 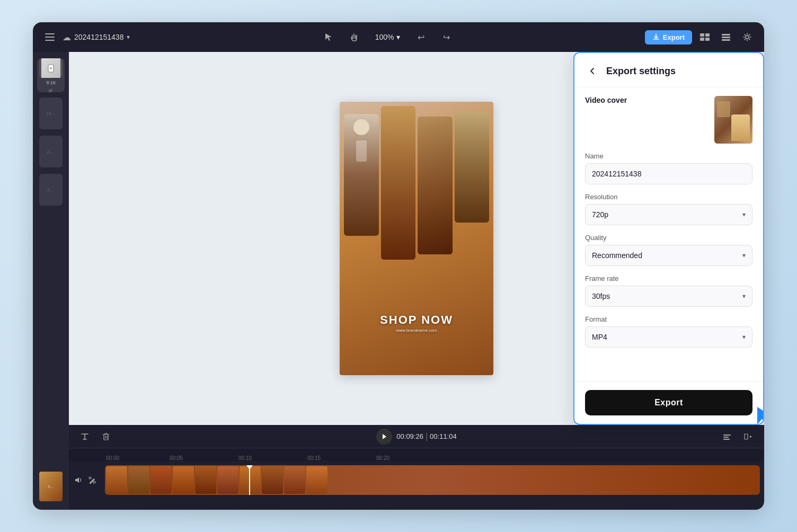 What do you see at coordinates (51, 75) in the screenshot?
I see `sidebar-item-0: 9:16` at bounding box center [51, 75].